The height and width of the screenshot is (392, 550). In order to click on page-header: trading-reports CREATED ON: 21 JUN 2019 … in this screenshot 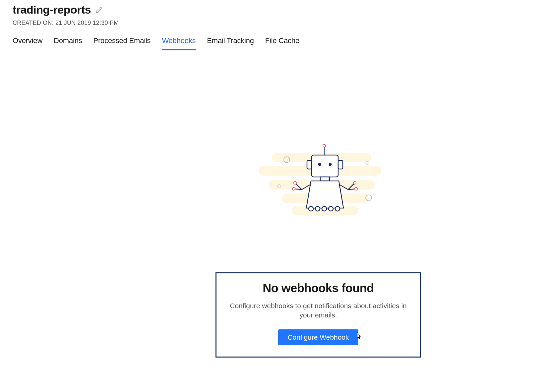, I will do `click(275, 25)`.